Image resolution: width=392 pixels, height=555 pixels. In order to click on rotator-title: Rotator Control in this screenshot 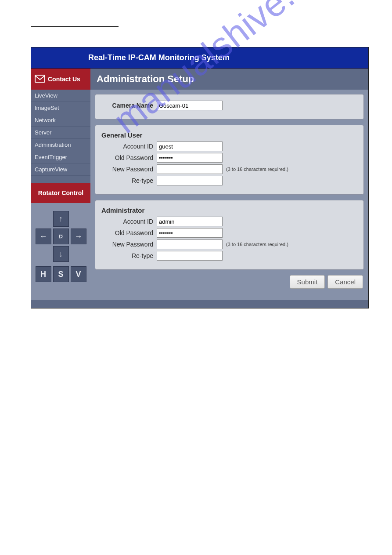, I will do `click(61, 193)`.